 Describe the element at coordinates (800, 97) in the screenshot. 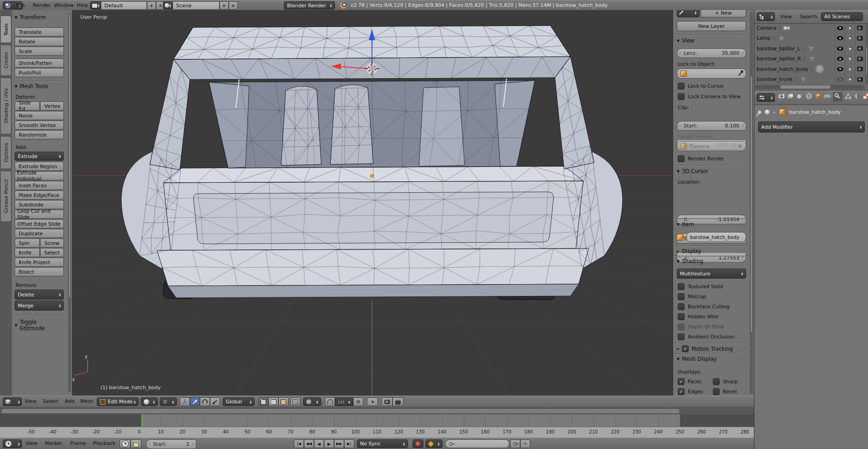

I see `tab-scene-icon` at that location.